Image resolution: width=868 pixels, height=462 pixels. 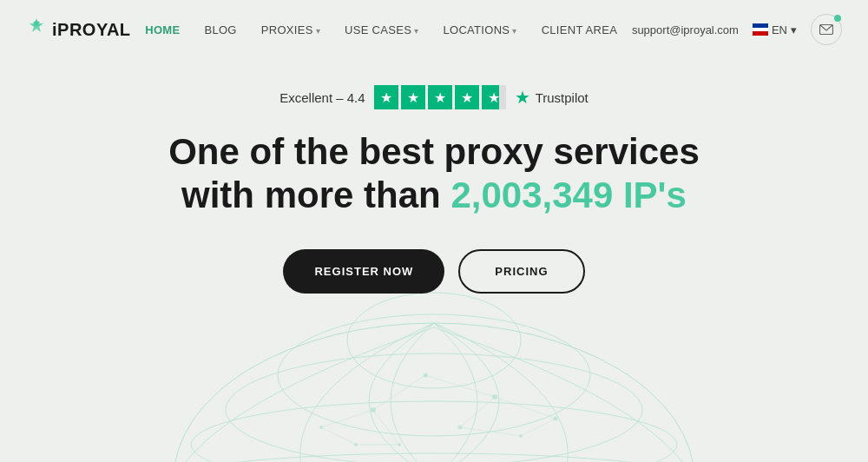 What do you see at coordinates (440, 97) in the screenshot?
I see `trustpilot-stars: ★ ★ ★ ★ ★` at bounding box center [440, 97].